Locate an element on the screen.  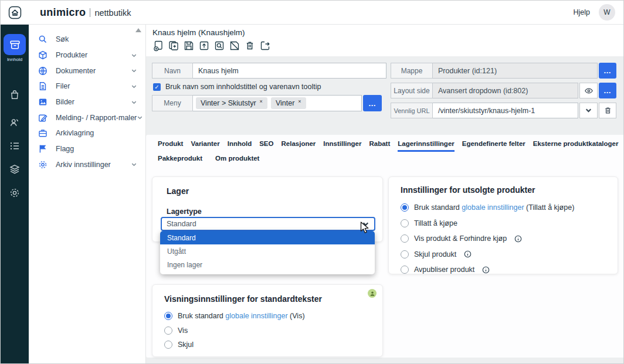
lagertype-dropdown: Standard Utgått Ingen lager is located at coordinates (267, 253).